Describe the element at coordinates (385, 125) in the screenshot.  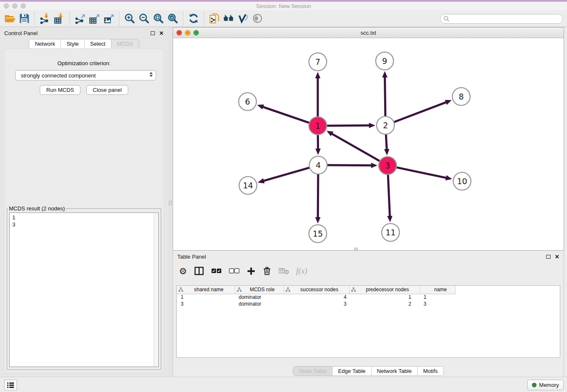
I see `graph-node-2: 2` at that location.